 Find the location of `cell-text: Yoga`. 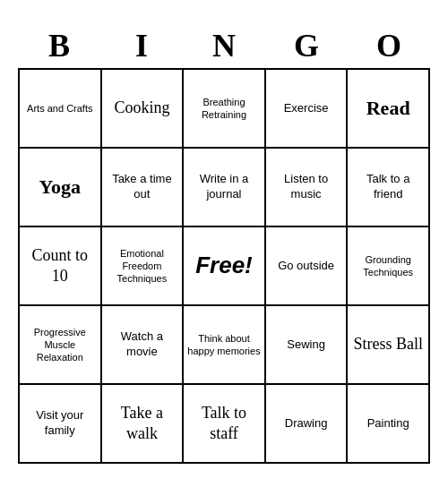

cell-text: Yoga is located at coordinates (60, 188).